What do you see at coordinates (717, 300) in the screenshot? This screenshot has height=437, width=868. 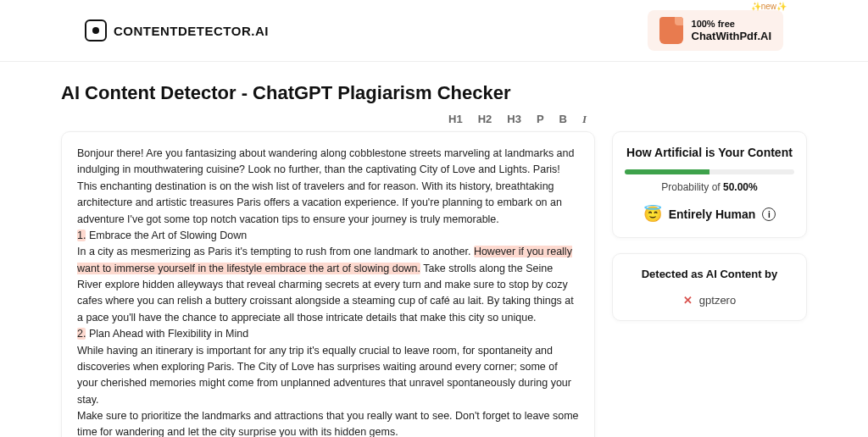 I see `detector-name: gptzero` at bounding box center [717, 300].